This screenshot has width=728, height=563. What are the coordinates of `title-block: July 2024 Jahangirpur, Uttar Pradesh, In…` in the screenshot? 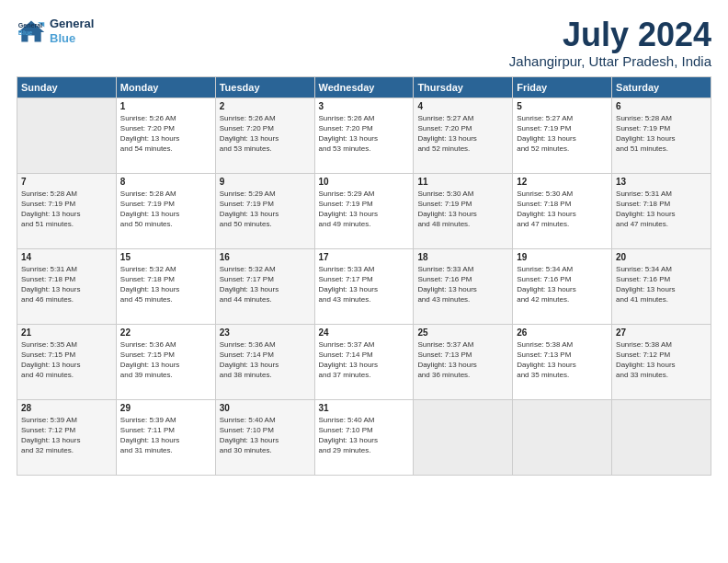 It's located at (610, 42).